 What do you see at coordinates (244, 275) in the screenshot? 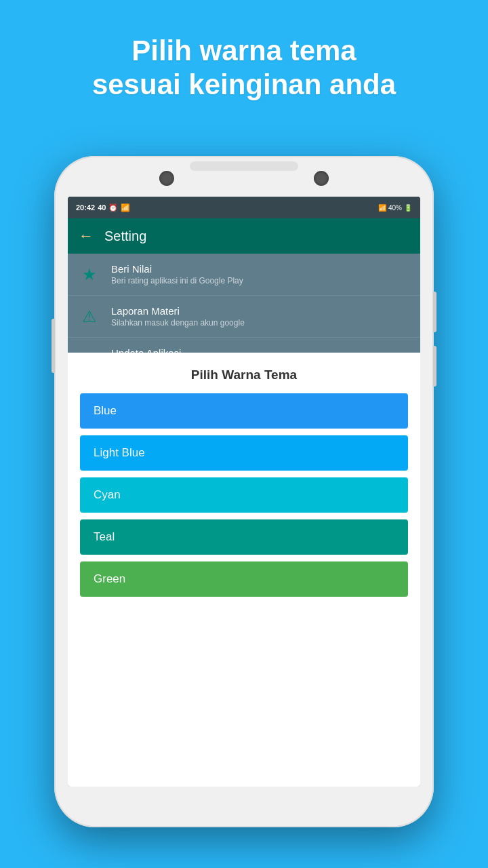
I see `setting-item-rate: ★ Beri Nilai Beri rating aplikasi ini di…` at bounding box center [244, 275].